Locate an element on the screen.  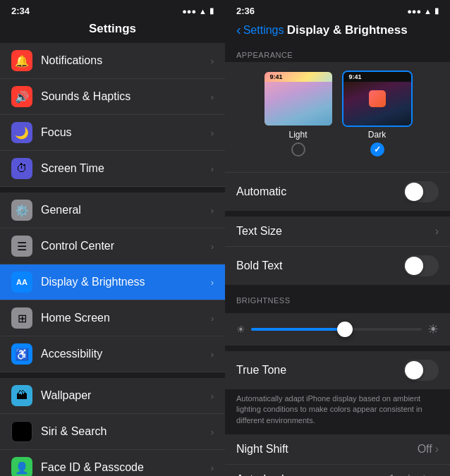
sidebar-item-accessibility: ♿ Accessibility › is located at coordinates (113, 354).